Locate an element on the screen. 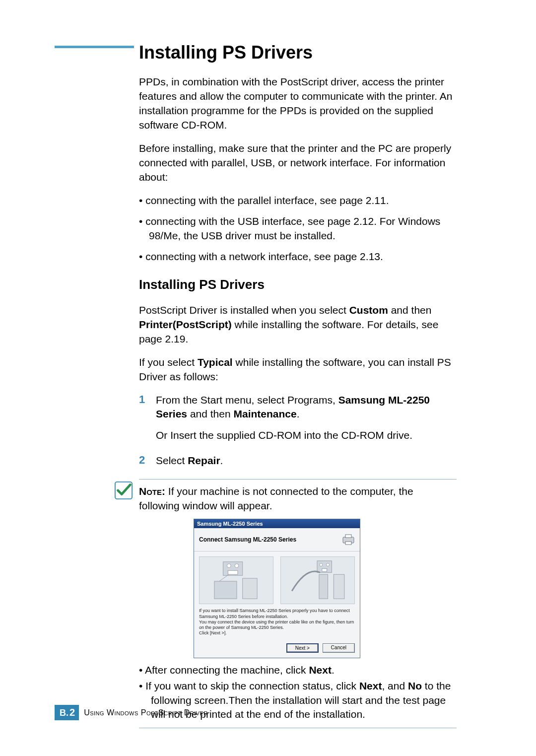 The height and width of the screenshot is (756, 536). intro-bullet-1: connecting with the parallel interface, … is located at coordinates (298, 201).